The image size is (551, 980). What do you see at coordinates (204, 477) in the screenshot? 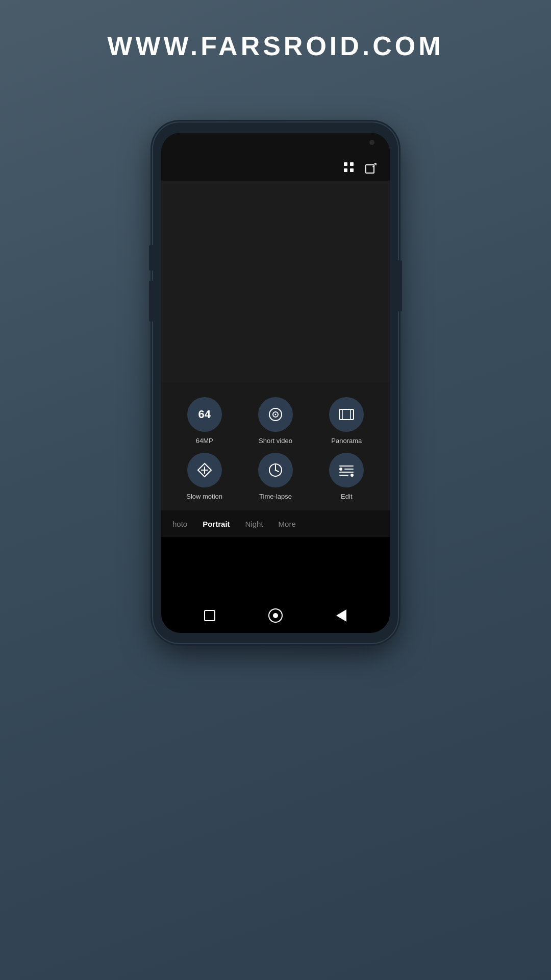
I see `menu-item-slow-motion: Slow motion` at bounding box center [204, 477].